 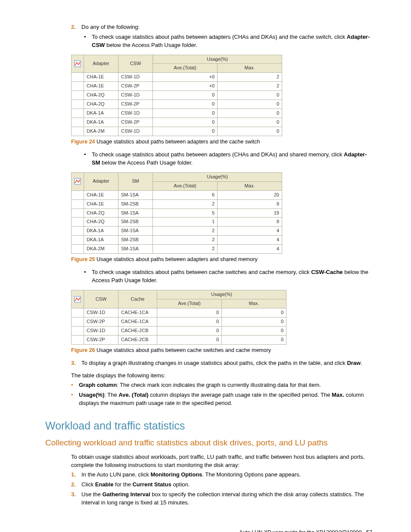 What do you see at coordinates (101, 249) in the screenshot?
I see `cell-a: DKA-2M` at bounding box center [101, 249].